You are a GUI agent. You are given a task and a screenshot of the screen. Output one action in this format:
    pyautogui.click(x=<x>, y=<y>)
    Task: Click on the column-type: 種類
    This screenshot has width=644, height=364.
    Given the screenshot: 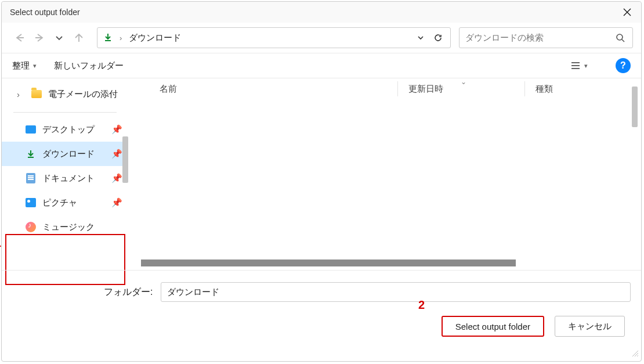 What is the action you would take?
    pyautogui.click(x=576, y=89)
    